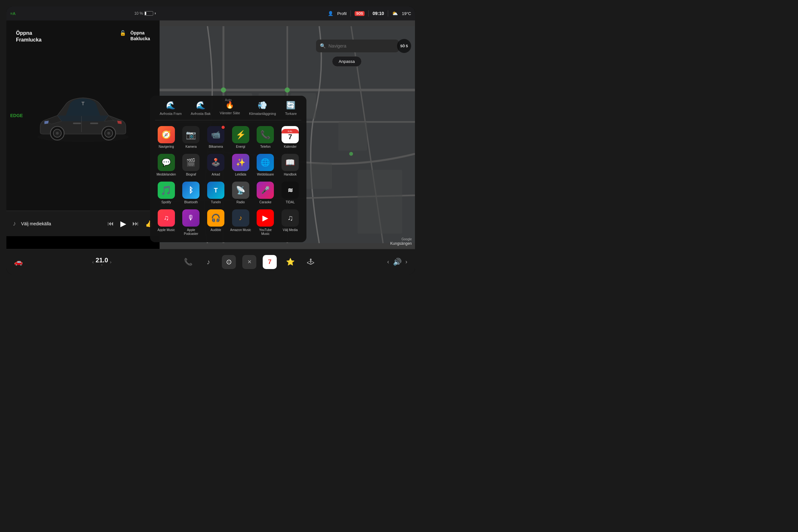 The image size is (798, 532). What do you see at coordinates (111, 224) in the screenshot?
I see `prev-button: ⏮` at bounding box center [111, 224].